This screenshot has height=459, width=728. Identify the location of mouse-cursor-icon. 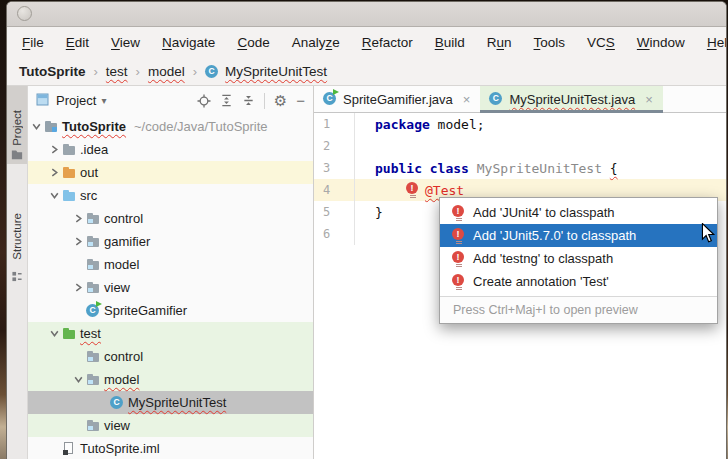
(708, 235).